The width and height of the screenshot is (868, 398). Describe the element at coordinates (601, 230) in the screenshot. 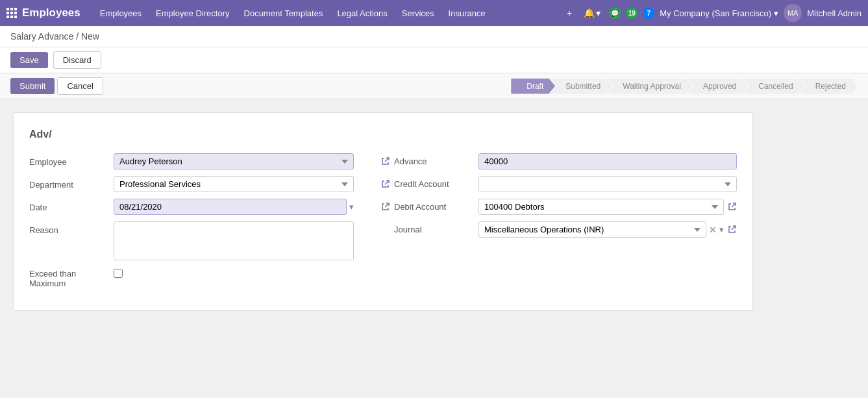

I see `journal-select-wrapper: Miscellaneous Operations (INR) ✕ ▾` at that location.